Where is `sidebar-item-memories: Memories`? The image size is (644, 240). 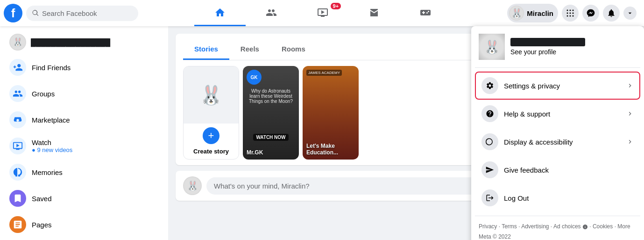 sidebar-item-memories: Memories is located at coordinates (84, 172).